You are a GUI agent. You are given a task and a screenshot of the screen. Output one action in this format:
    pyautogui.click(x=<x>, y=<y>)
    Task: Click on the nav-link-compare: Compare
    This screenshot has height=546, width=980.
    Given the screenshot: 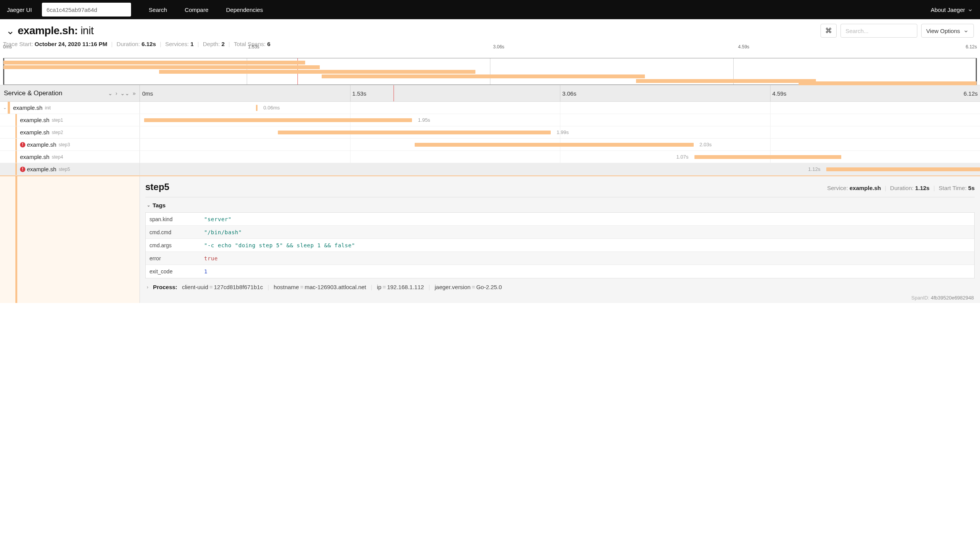 What is the action you would take?
    pyautogui.click(x=197, y=10)
    